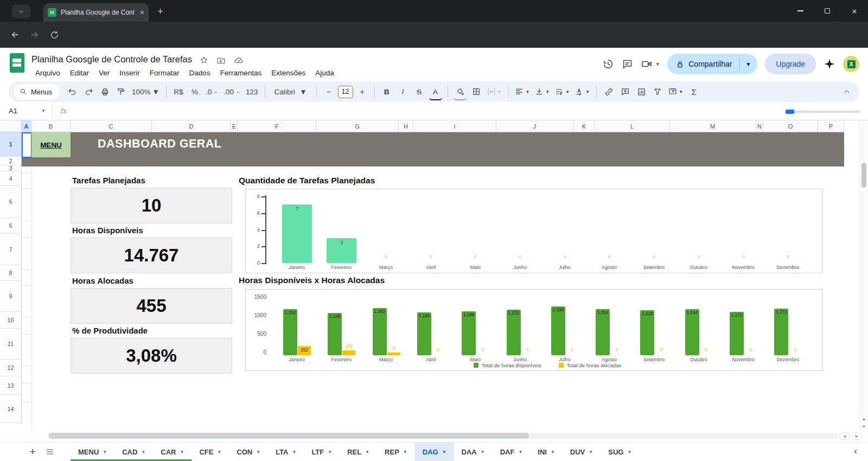 The width and height of the screenshot is (868, 461). Describe the element at coordinates (112, 60) in the screenshot. I see `document-title: Planilha Goosgle de Controle de Tarefas` at that location.